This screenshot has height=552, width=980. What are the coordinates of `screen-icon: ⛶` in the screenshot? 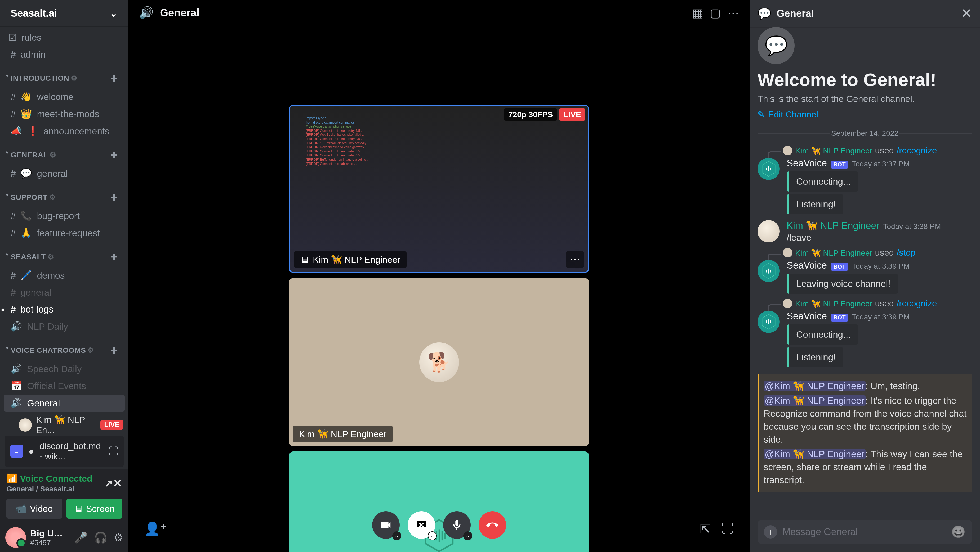 It's located at (113, 451).